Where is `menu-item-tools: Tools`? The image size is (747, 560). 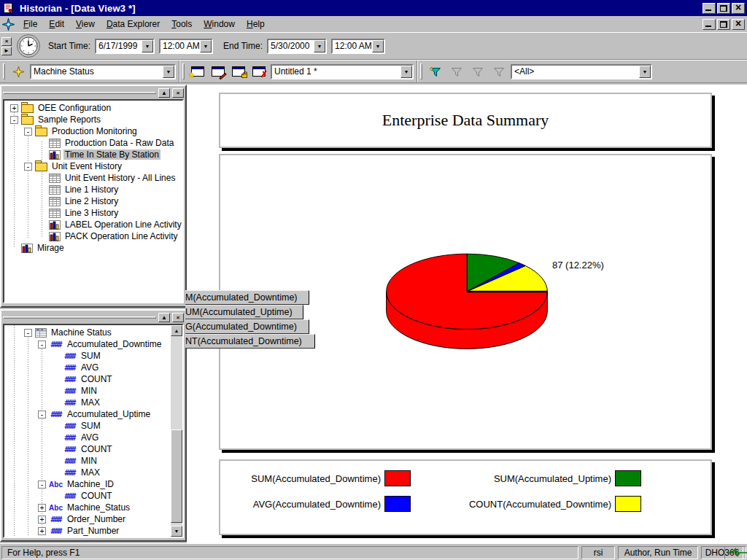 menu-item-tools: Tools is located at coordinates (182, 24).